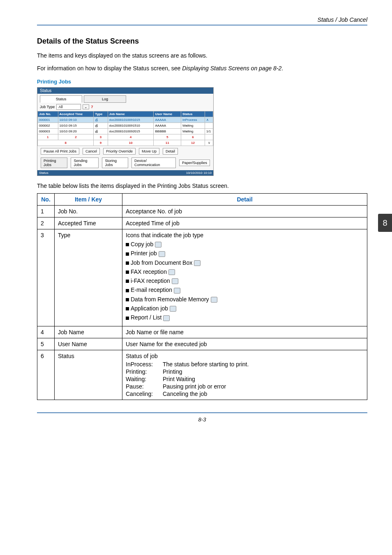  Describe the element at coordinates (209, 132) in the screenshot. I see `page-indicator: 1/1` at that location.